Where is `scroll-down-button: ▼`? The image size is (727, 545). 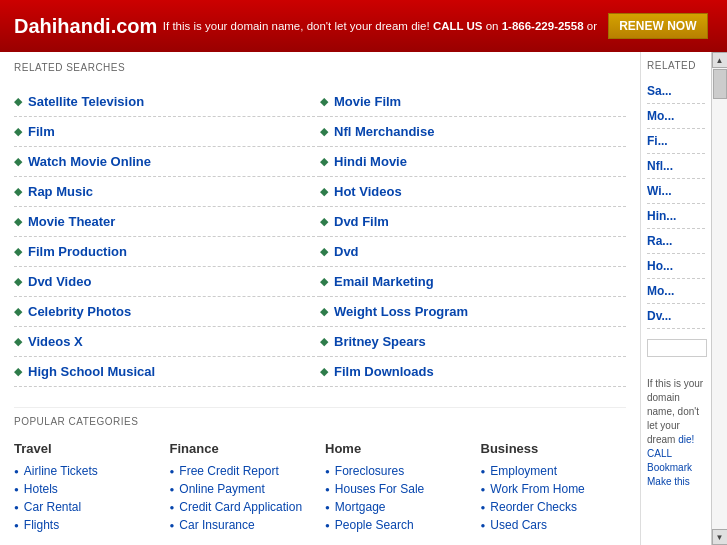
scroll-down-button: ▼ is located at coordinates (720, 537).